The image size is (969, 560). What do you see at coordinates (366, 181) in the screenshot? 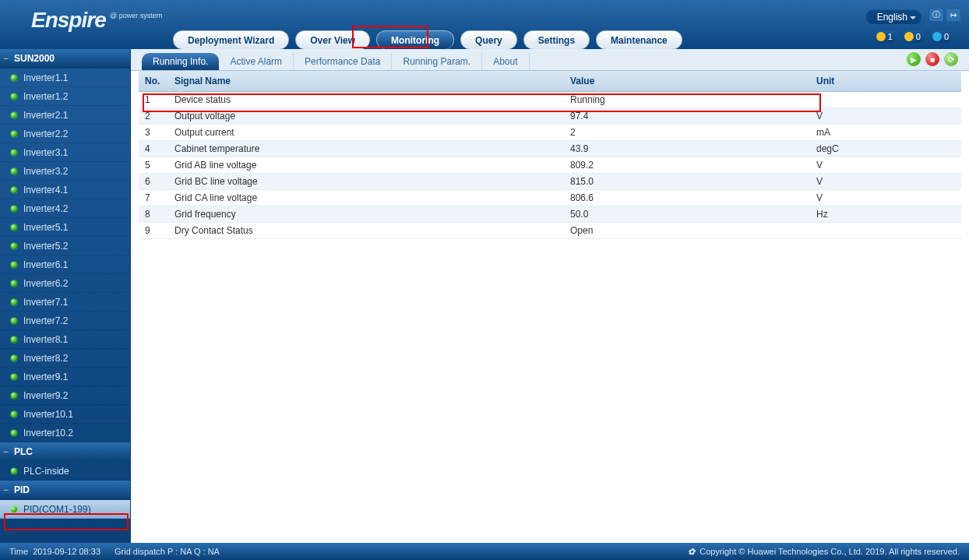
I see `cell-name: Grid BC line voltage` at bounding box center [366, 181].